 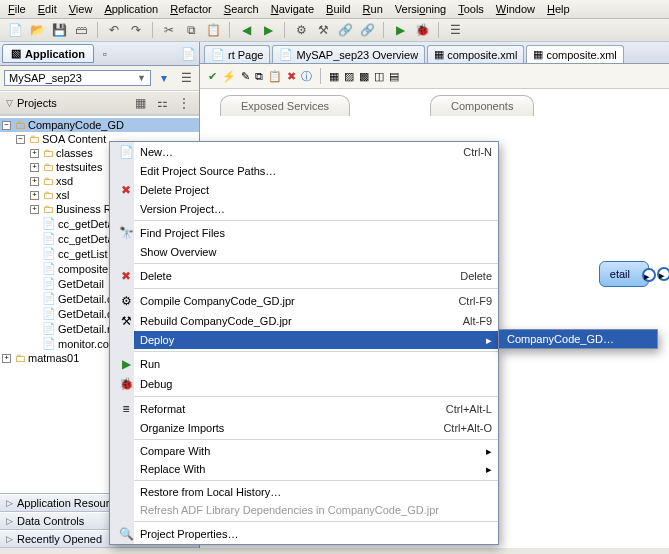 I want to click on menu-application: Application, so click(x=131, y=9).